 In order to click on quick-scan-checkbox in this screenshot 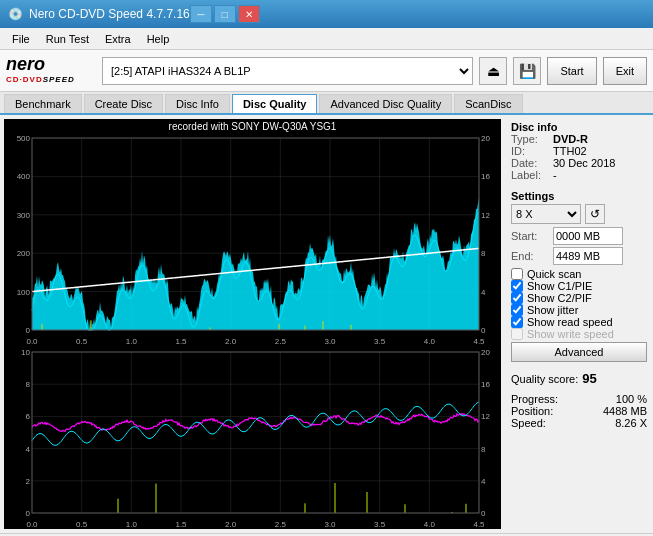, I will do `click(517, 274)`.